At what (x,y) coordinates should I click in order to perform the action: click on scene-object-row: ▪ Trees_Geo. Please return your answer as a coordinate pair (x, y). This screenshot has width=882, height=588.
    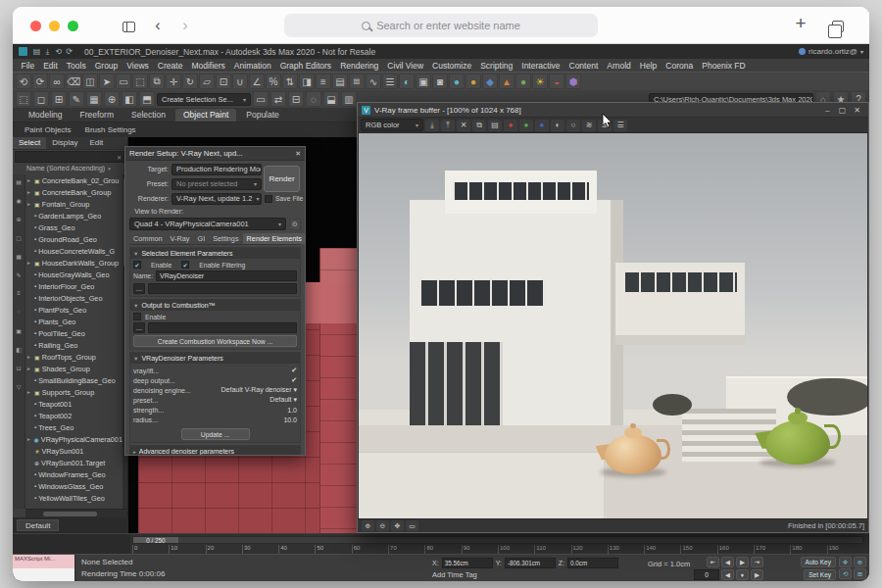
    Looking at the image, I should click on (74, 427).